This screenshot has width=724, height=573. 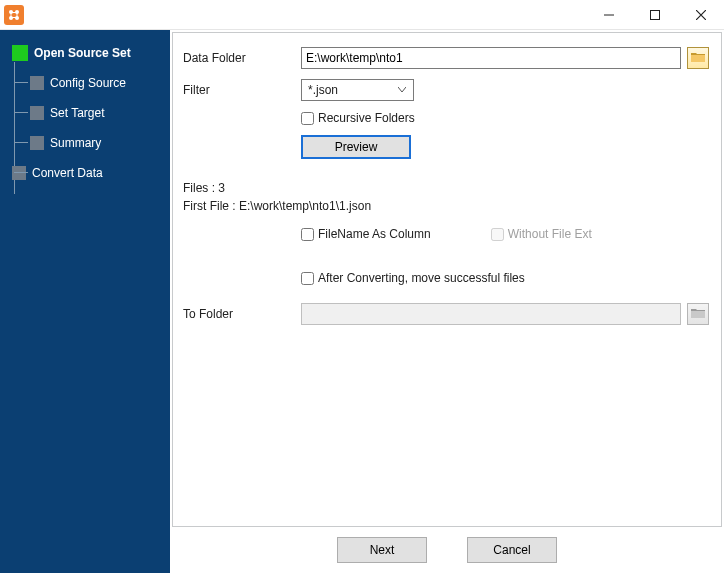 What do you see at coordinates (550, 234) in the screenshot?
I see `without-file-ext-label: Without File Ext` at bounding box center [550, 234].